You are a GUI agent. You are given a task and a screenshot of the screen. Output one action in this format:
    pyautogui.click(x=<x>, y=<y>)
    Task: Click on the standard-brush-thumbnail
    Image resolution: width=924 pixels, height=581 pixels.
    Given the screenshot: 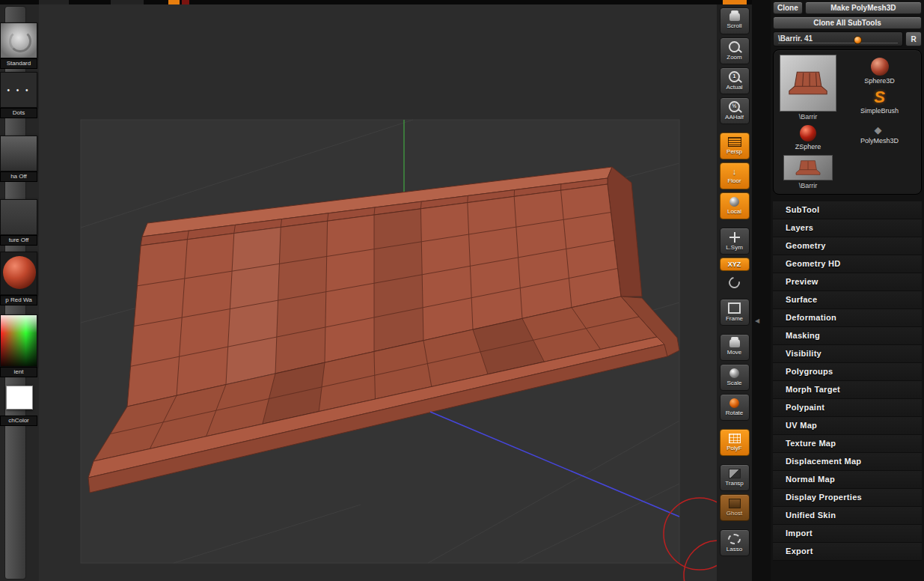 What is the action you would take?
    pyautogui.click(x=19, y=40)
    